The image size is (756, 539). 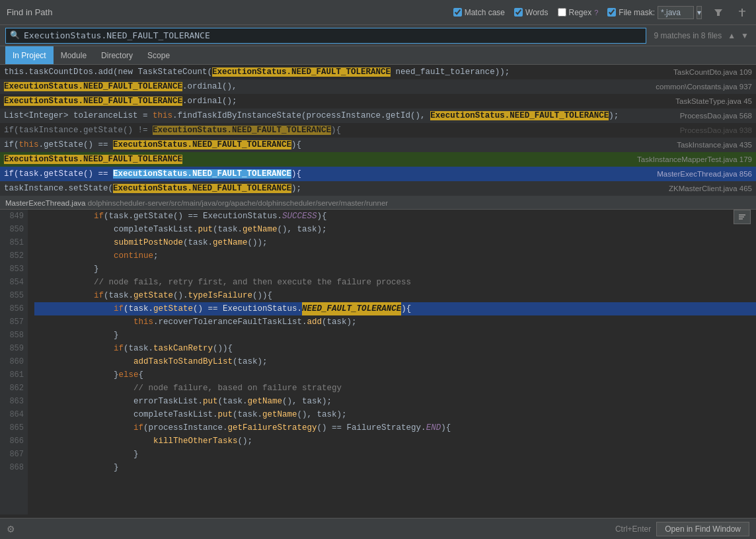 I want to click on tab-module: Module, so click(x=74, y=56).